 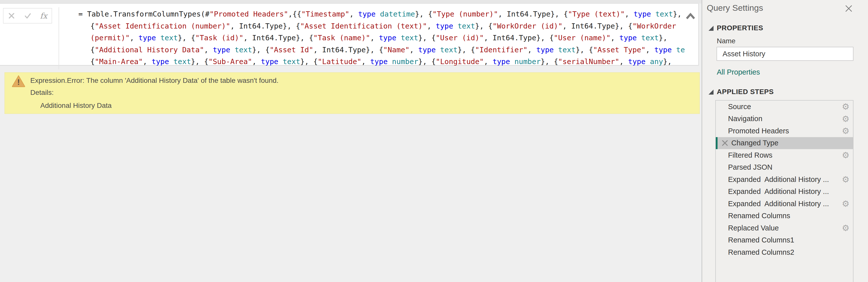 I want to click on step-label: Source, so click(x=740, y=106).